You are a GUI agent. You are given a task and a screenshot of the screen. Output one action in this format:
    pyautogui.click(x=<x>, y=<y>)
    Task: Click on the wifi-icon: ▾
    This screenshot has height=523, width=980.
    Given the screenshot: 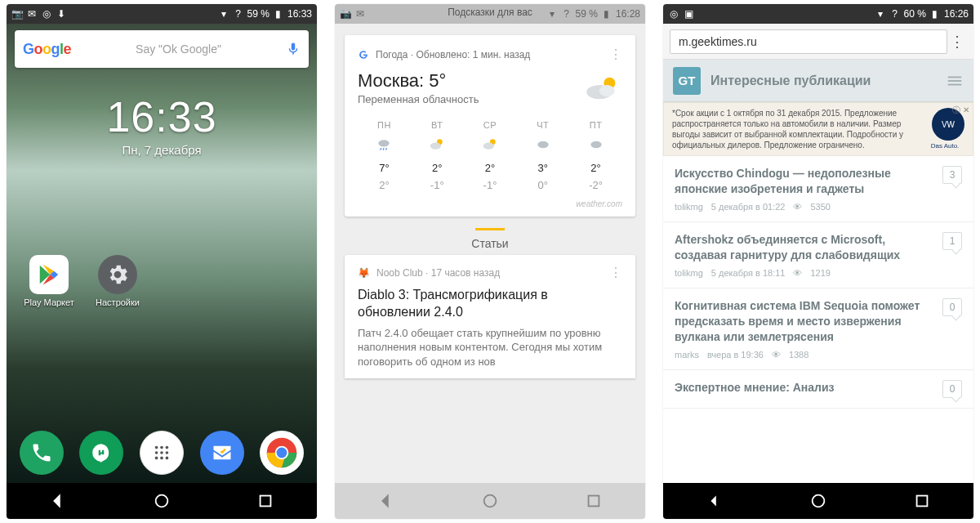 What is the action you would take?
    pyautogui.click(x=880, y=14)
    